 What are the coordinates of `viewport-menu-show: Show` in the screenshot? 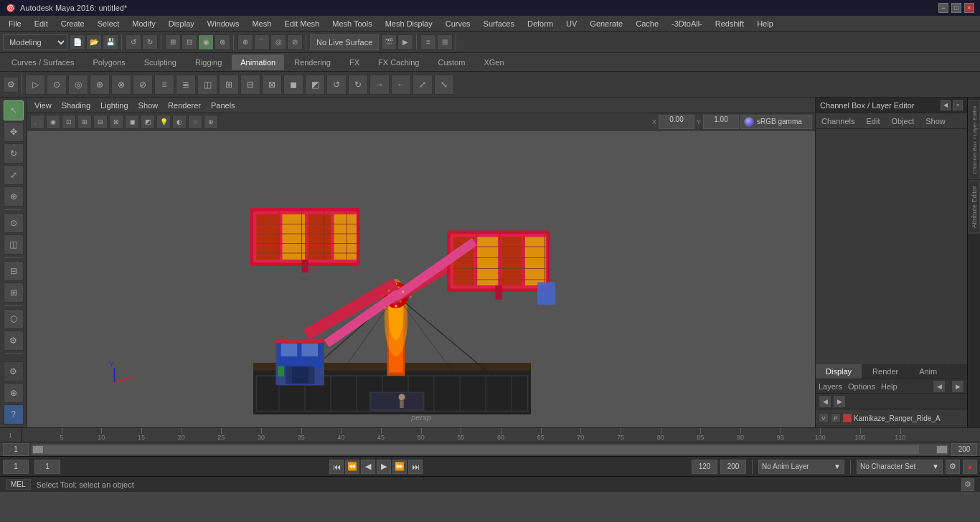 It's located at (149, 105).